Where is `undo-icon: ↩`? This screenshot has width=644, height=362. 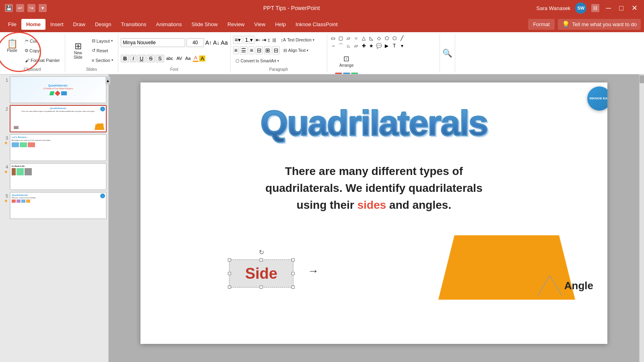 undo-icon: ↩ is located at coordinates (20, 8).